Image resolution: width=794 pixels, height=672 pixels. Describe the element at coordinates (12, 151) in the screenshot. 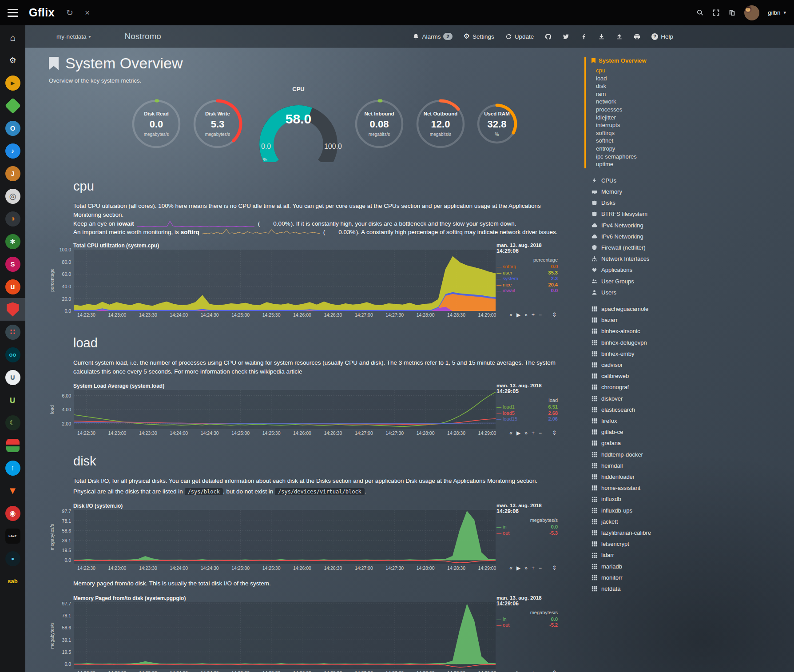

I see `sidebar-app-airsonic: ♪` at that location.